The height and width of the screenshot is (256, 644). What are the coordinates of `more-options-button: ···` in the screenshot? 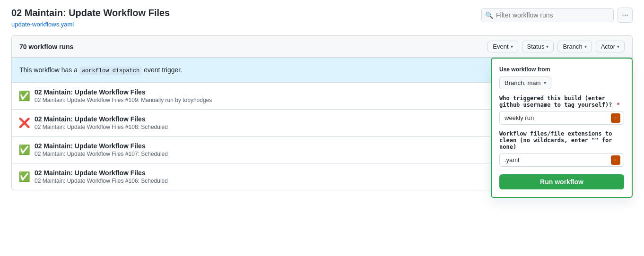 It's located at (625, 15).